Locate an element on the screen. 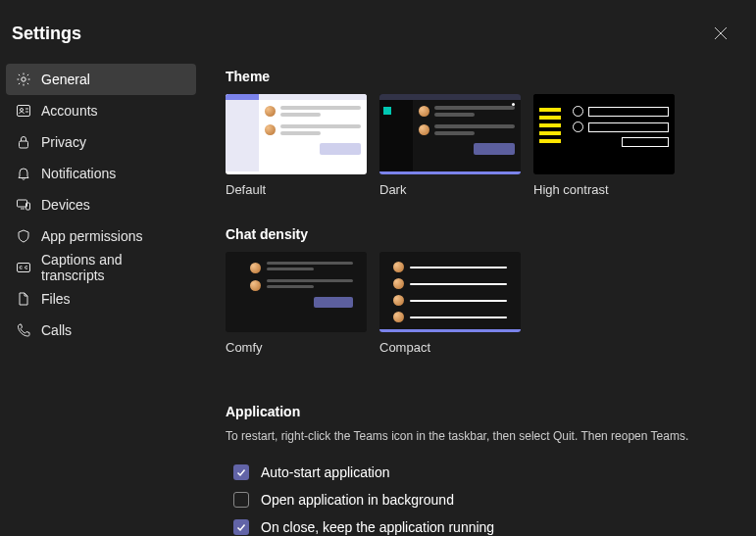 The height and width of the screenshot is (536, 756). theme-options: Default Dark is located at coordinates (482, 145).